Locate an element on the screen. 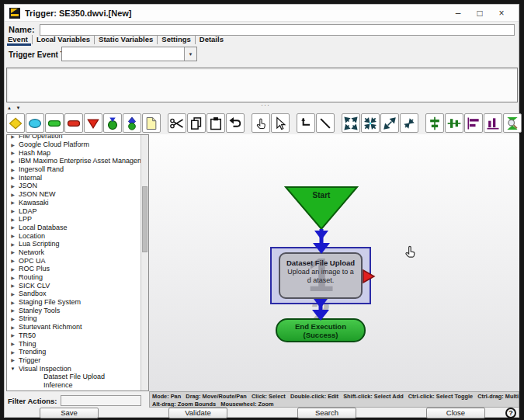 The height and width of the screenshot is (420, 524). tree-item: ▶Internal is located at coordinates (74, 177).